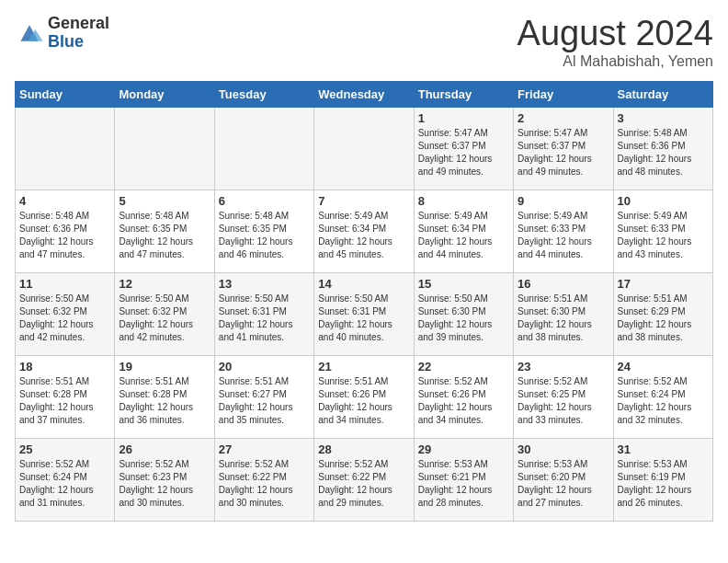 The height and width of the screenshot is (563, 728). Describe the element at coordinates (364, 283) in the screenshot. I see `day-number: 14` at that location.